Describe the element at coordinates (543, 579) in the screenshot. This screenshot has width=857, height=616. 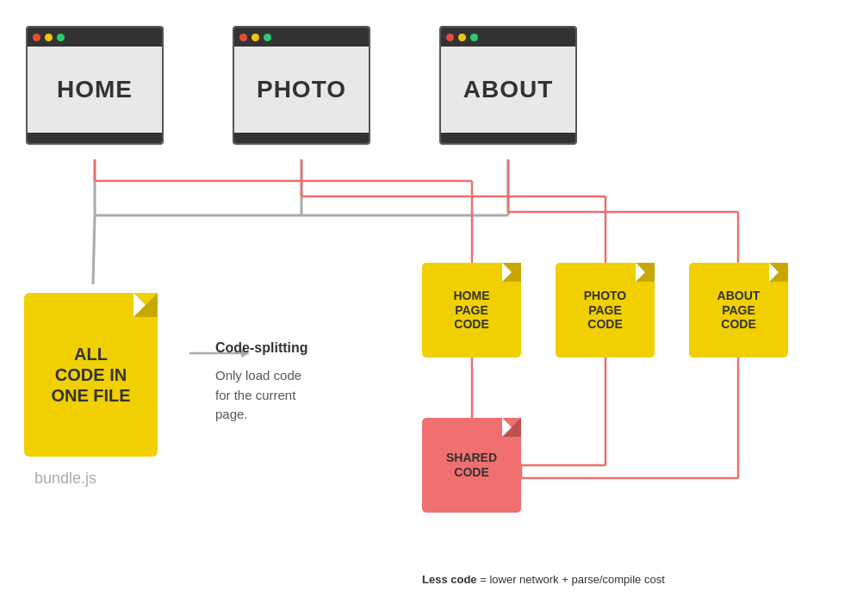
I see `footer-label: Less code = lower network + parse/compil…` at that location.